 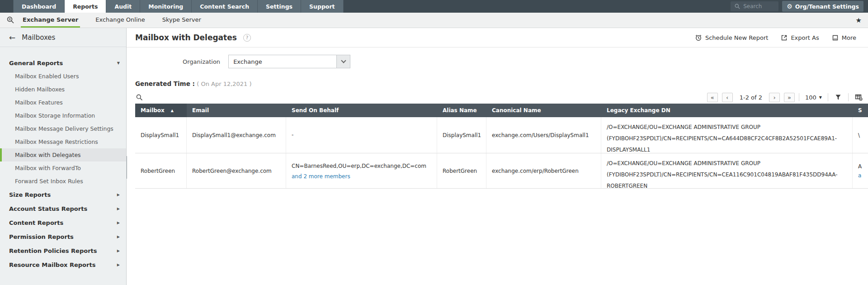 I want to click on sidebar-category-account-status-reports: Account Status Reports ▶, so click(x=63, y=209).